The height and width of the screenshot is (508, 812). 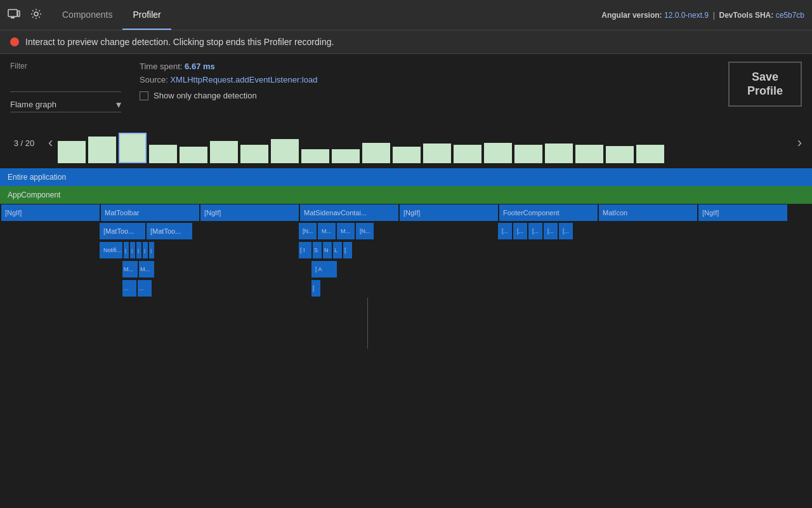 I want to click on matsidenav-sub4: [N..., so click(x=365, y=231).